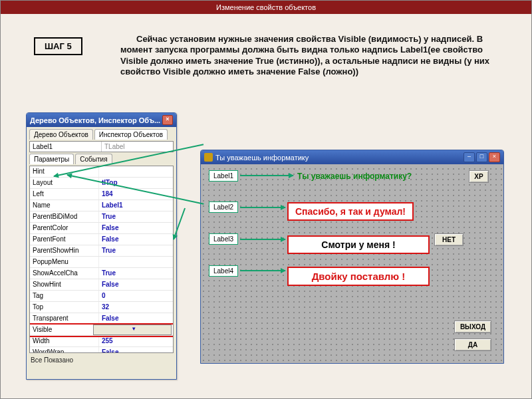 The height and width of the screenshot is (399, 532). Describe the element at coordinates (481, 157) in the screenshot. I see `maximize-icon: □` at that location.